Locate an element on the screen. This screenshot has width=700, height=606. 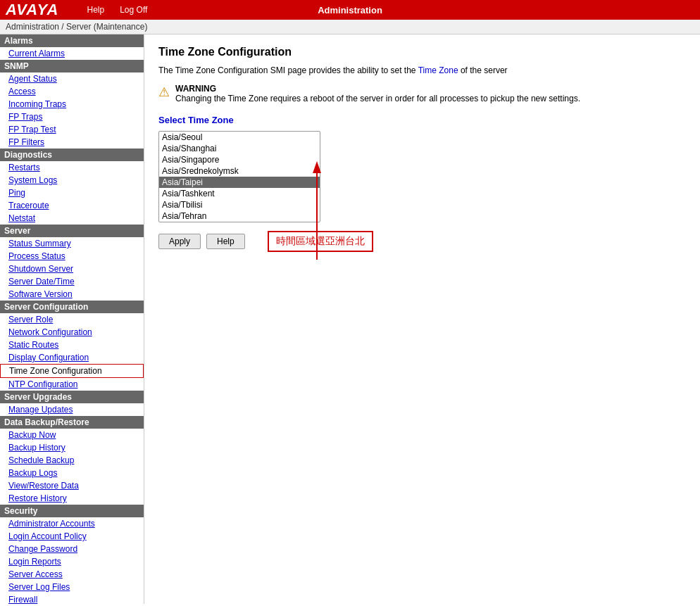
sidebar-item-login-account-policy: Login Account Policy is located at coordinates (72, 536).